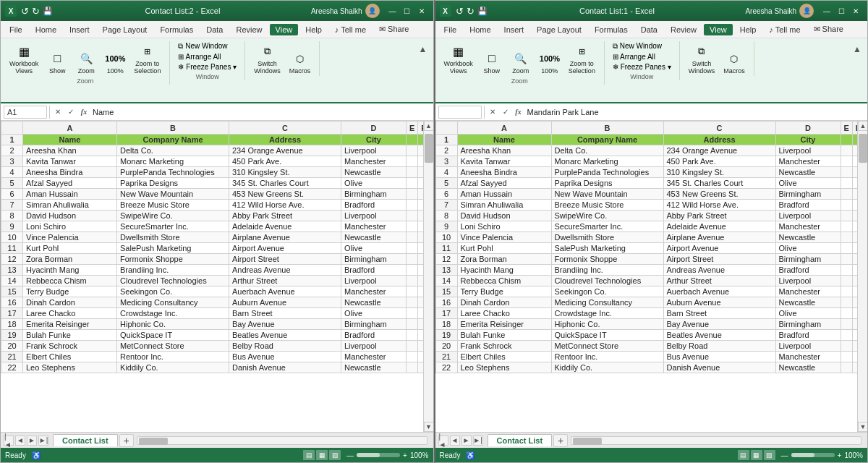  What do you see at coordinates (350, 456) in the screenshot?
I see `zoom-out-button: —` at bounding box center [350, 456].